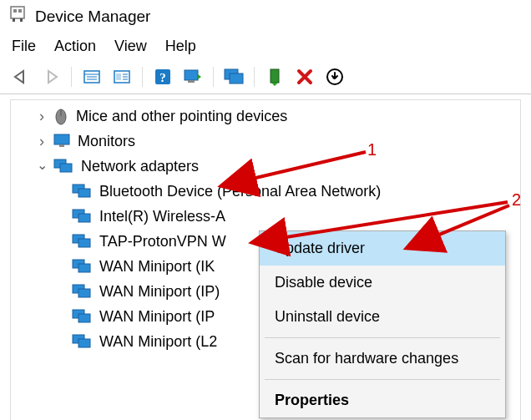  Describe the element at coordinates (382, 359) in the screenshot. I see `context-scan-hardware: Scan for hardware changes` at that location.